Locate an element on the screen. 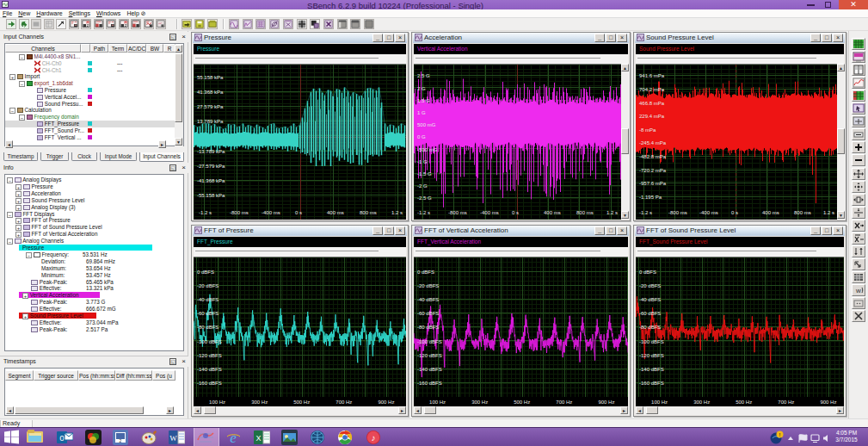 The width and height of the screenshot is (868, 446). svg-text: 2 G is located at coordinates (422, 89).